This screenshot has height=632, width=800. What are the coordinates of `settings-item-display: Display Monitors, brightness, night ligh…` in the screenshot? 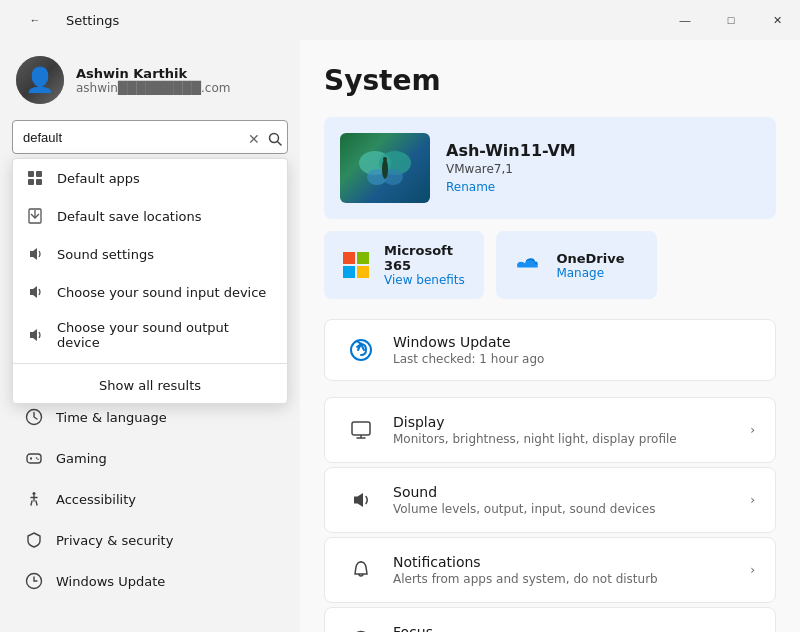 It's located at (550, 430).